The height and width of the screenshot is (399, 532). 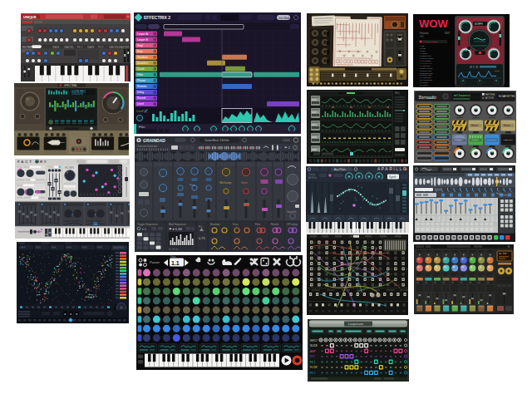 I want to click on svg-text: Transient Detection, so click(x=148, y=146).